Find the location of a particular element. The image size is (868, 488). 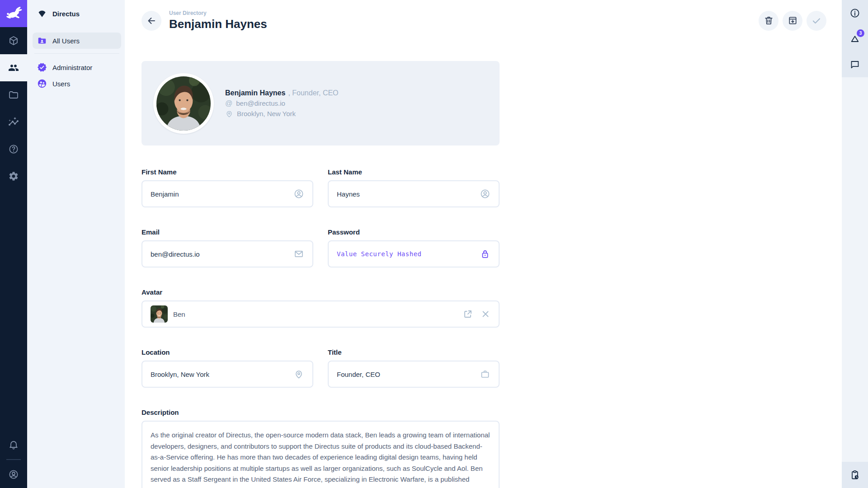

module-bar-divider is located at coordinates (14, 460).